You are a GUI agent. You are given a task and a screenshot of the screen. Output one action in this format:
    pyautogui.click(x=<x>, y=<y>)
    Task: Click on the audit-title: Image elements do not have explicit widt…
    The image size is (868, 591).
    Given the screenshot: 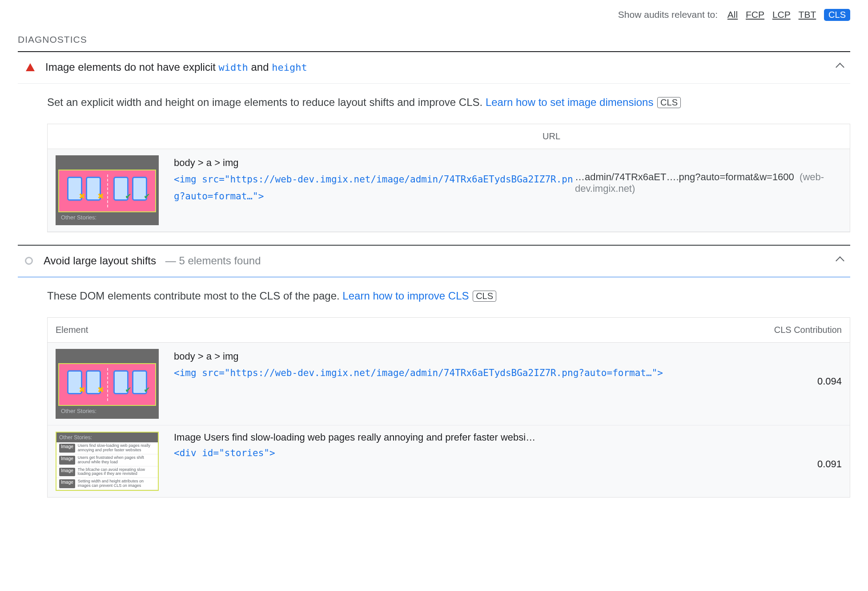 What is the action you would take?
    pyautogui.click(x=441, y=67)
    